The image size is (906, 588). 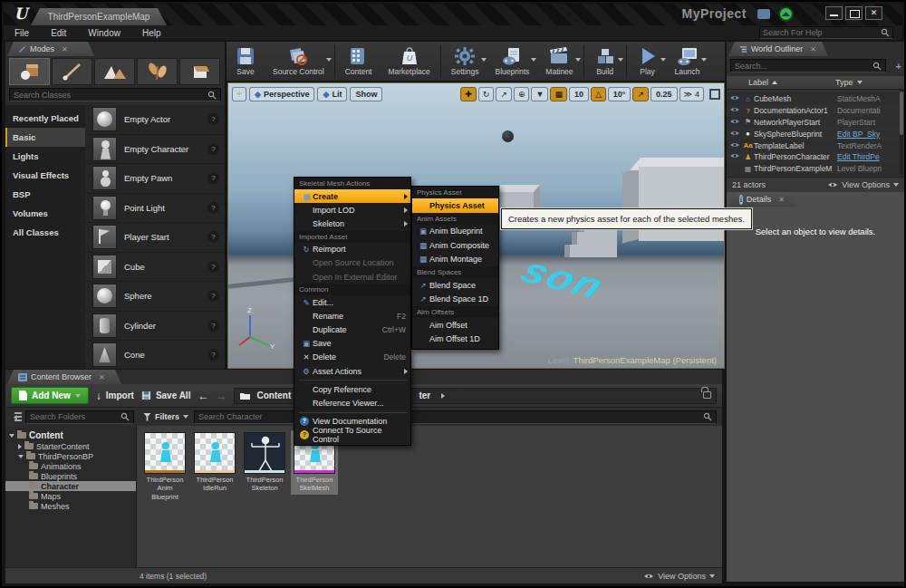 What do you see at coordinates (466, 62) in the screenshot?
I see `settings-button: Settings` at bounding box center [466, 62].